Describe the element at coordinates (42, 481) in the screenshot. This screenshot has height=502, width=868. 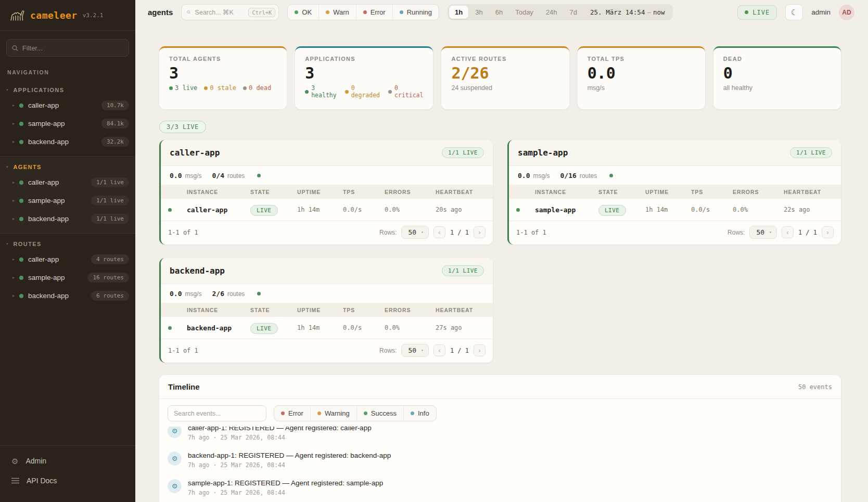
I see `api-docs-label: API Docs` at that location.